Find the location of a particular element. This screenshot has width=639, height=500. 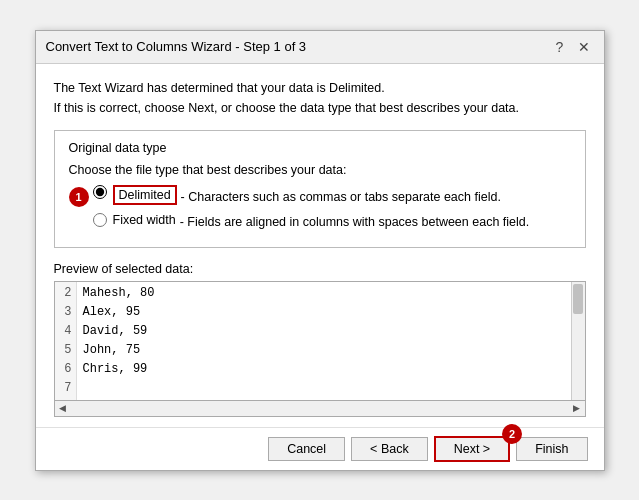

fixed-row: Fixed width - Fields are aligned in colu… is located at coordinates (320, 222).